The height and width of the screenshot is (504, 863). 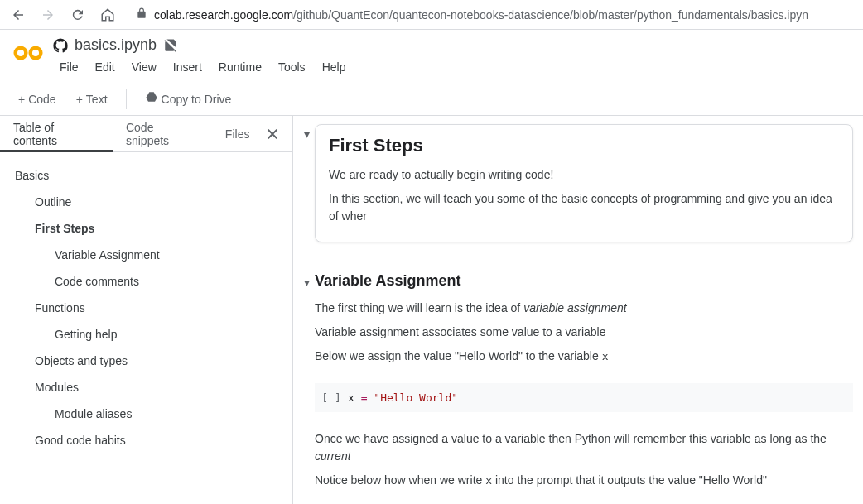 I want to click on para: Below we assign the value "Hello World" …, so click(x=584, y=356).